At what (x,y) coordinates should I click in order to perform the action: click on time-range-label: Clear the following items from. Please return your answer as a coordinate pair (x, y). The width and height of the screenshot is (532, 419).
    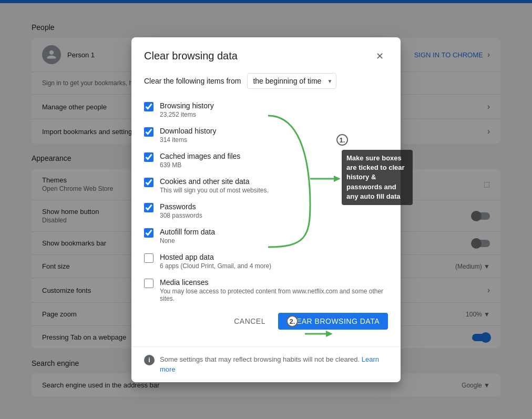
    Looking at the image, I should click on (192, 81).